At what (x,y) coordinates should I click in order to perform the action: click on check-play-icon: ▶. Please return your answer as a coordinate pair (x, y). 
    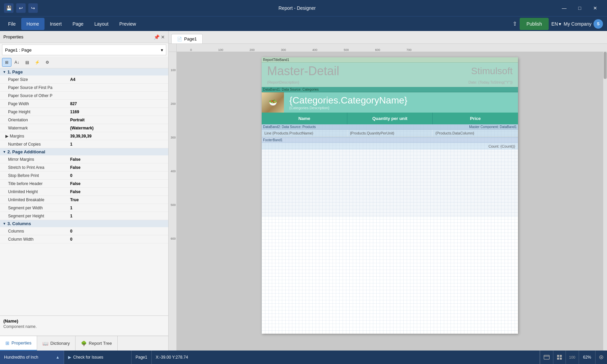
    Looking at the image, I should click on (69, 357).